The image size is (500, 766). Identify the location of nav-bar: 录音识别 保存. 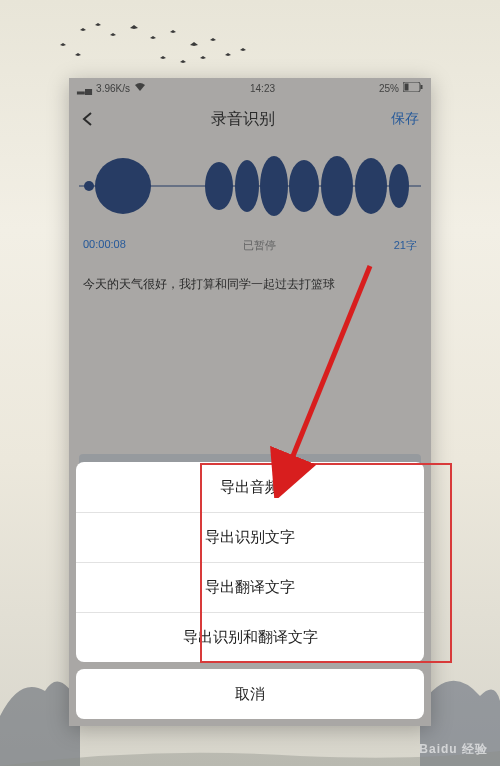
(250, 119).